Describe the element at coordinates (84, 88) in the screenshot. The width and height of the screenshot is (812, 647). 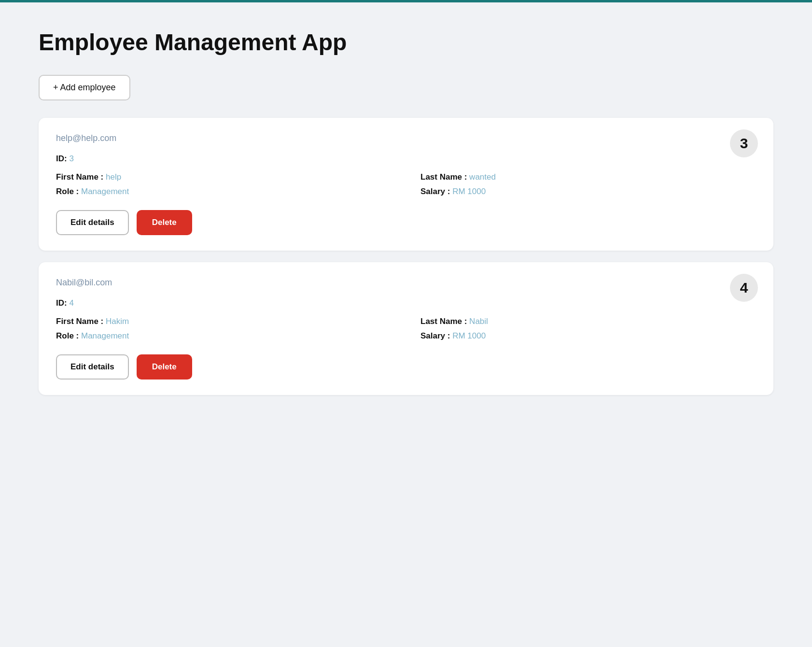
I see `add-employee-button: + Add employee` at that location.